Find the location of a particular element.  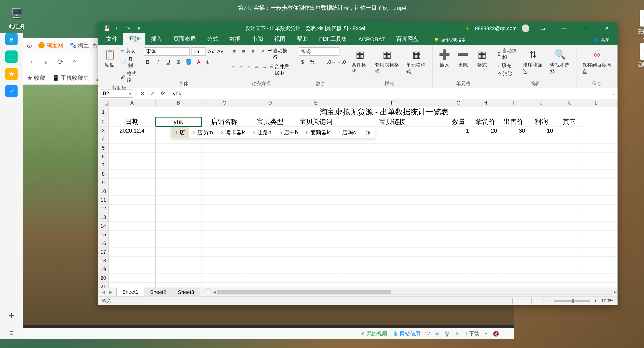

menu-icon: ≡ is located at coordinates (11, 333).